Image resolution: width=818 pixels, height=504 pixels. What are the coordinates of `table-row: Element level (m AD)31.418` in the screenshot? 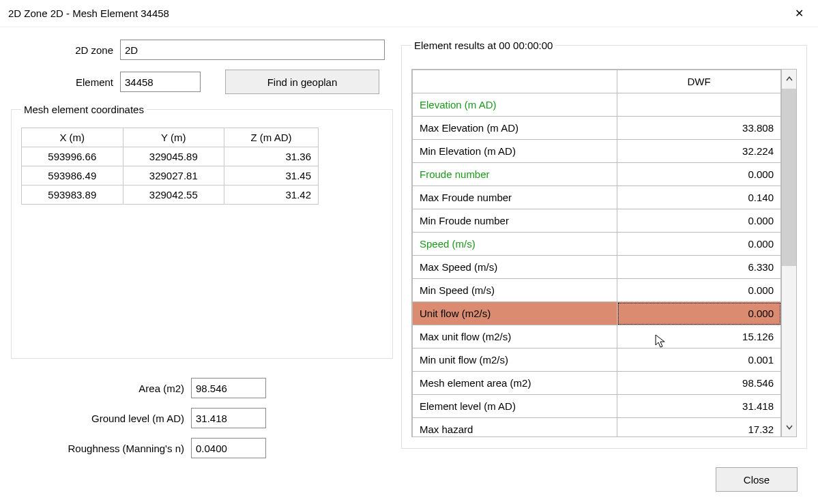 It's located at (597, 406).